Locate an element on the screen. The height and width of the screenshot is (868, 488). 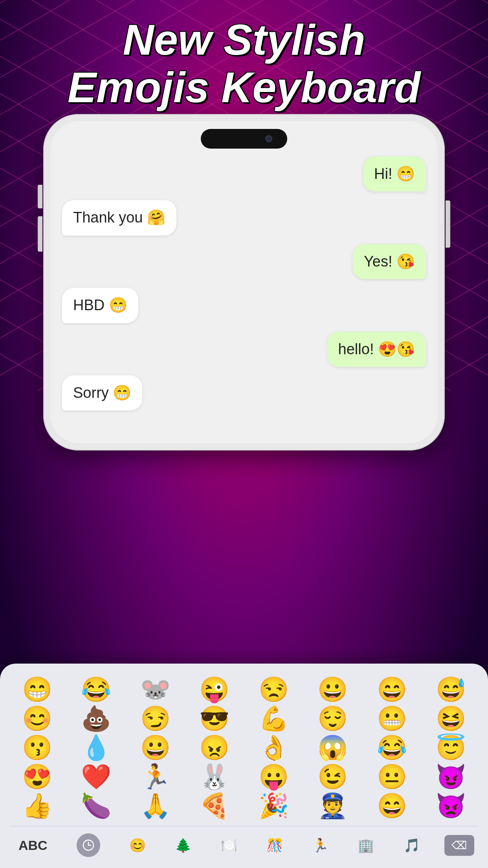
keyboard-abc-button: ABC is located at coordinates (33, 845).